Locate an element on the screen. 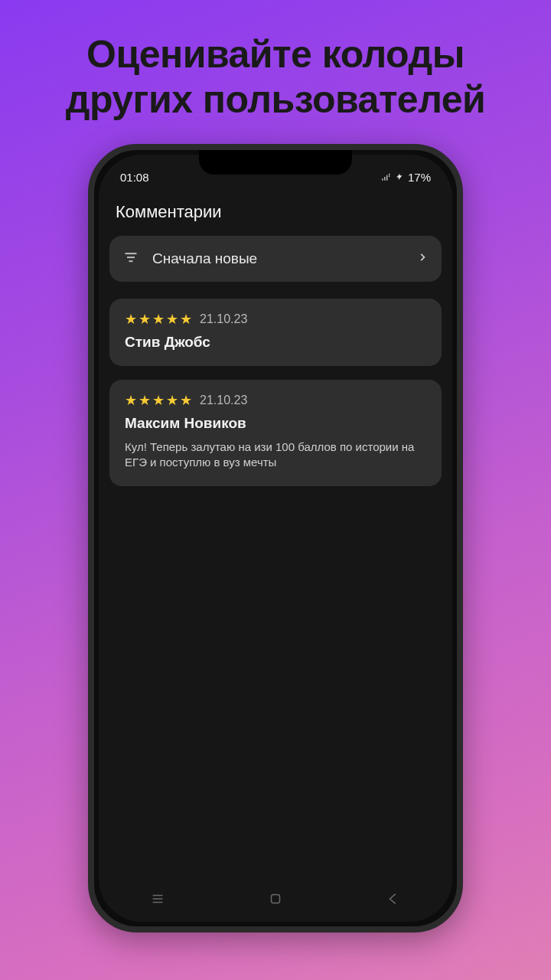 Image resolution: width=551 pixels, height=980 pixels. hero-title: Оценивайте колоды других пользователей is located at coordinates (276, 77).